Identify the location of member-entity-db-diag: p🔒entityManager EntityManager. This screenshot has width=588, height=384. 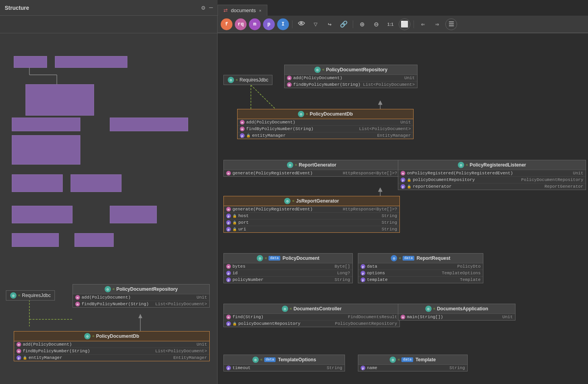
(325, 136).